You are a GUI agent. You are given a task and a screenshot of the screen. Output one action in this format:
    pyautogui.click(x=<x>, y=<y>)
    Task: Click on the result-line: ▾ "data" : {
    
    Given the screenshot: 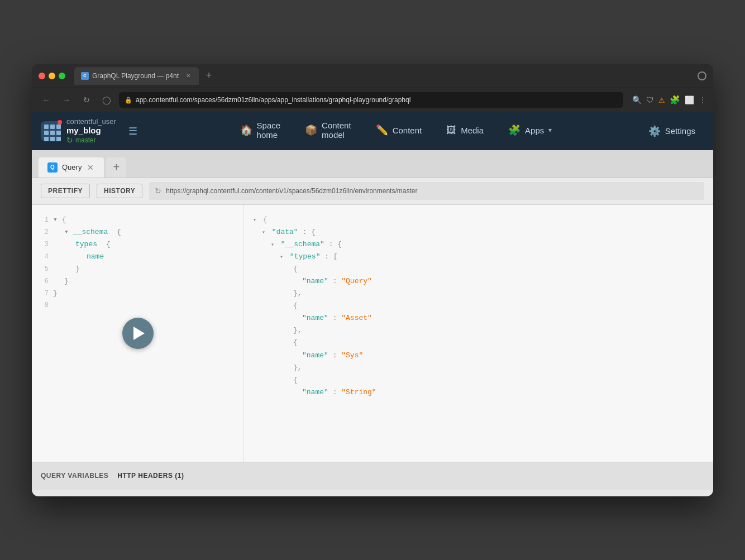 What is the action you would take?
    pyautogui.click(x=479, y=232)
    